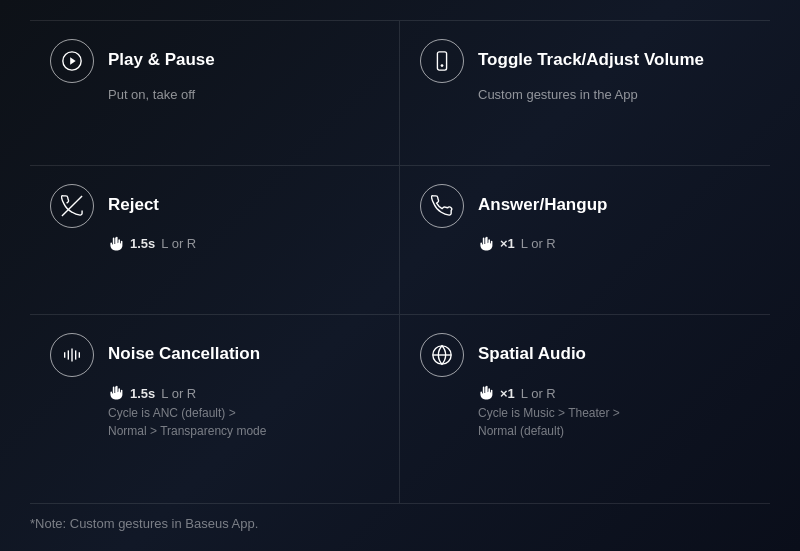 This screenshot has height=551, width=800. What do you see at coordinates (538, 394) in the screenshot?
I see `spatial-gesture-desc: L or R` at bounding box center [538, 394].